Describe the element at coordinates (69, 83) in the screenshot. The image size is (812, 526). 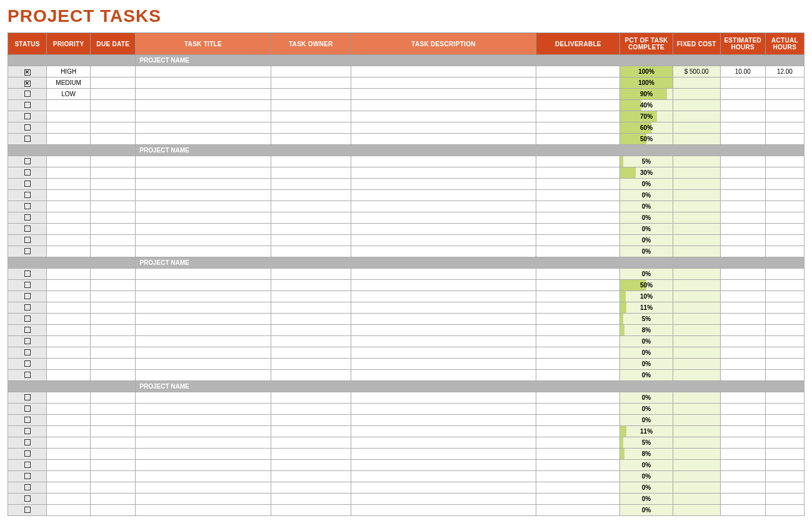
I see `priority-cell: MEDIUM` at that location.